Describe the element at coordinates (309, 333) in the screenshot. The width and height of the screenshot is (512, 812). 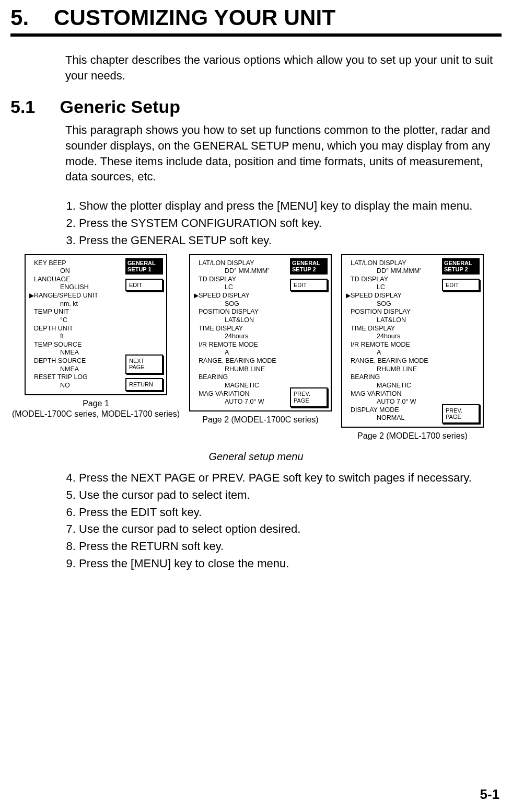
I see `screen2-softkeys: GENERAL SETUP 2 EDIT PREV. PAGE` at that location.